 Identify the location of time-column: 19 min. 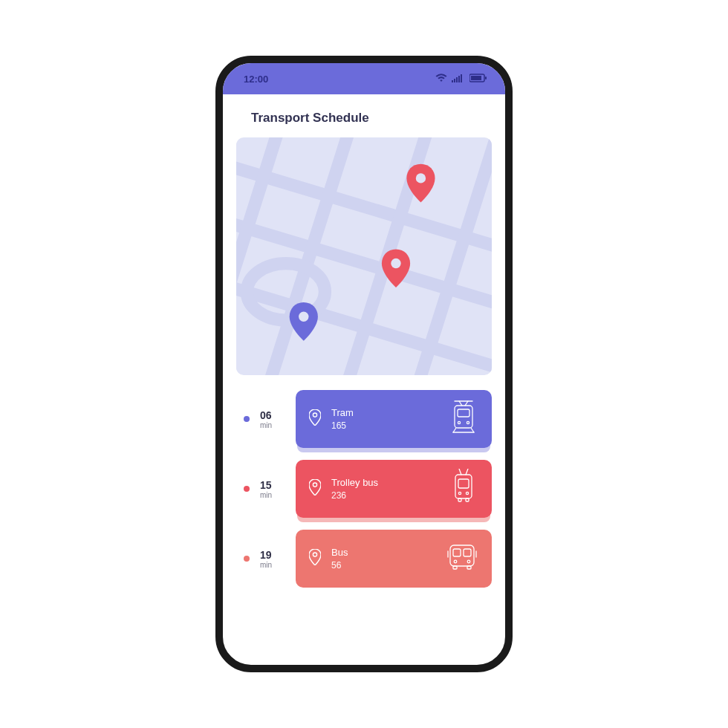
(273, 559).